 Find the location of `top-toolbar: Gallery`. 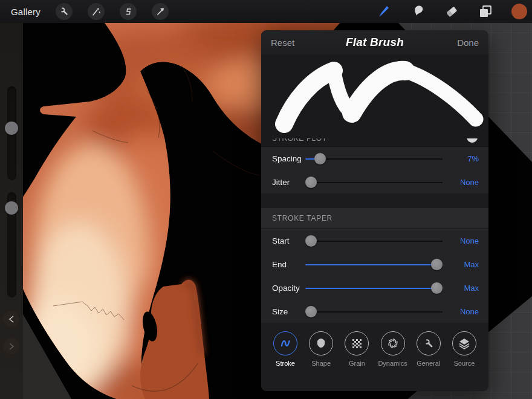

top-toolbar: Gallery is located at coordinates (266, 11).